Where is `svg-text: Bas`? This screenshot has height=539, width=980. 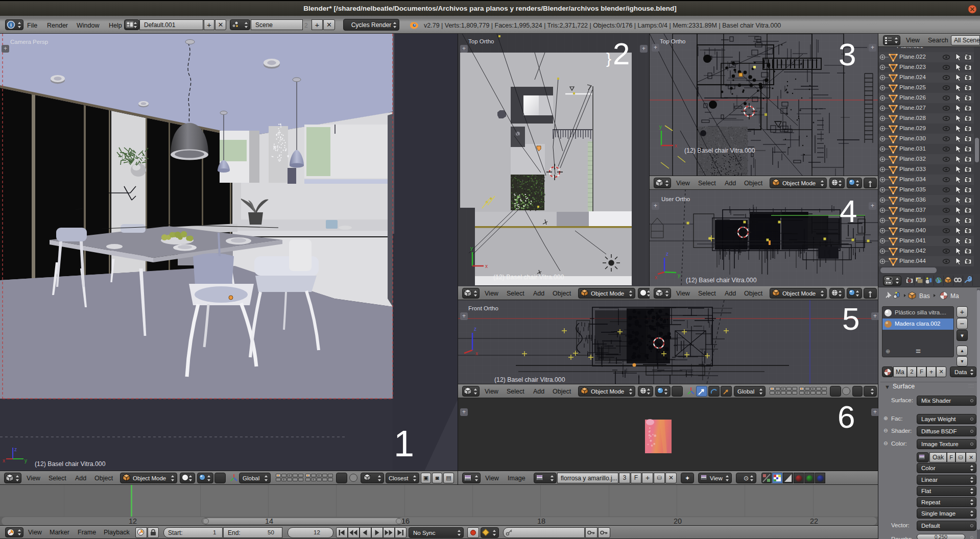 svg-text: Bas is located at coordinates (924, 296).